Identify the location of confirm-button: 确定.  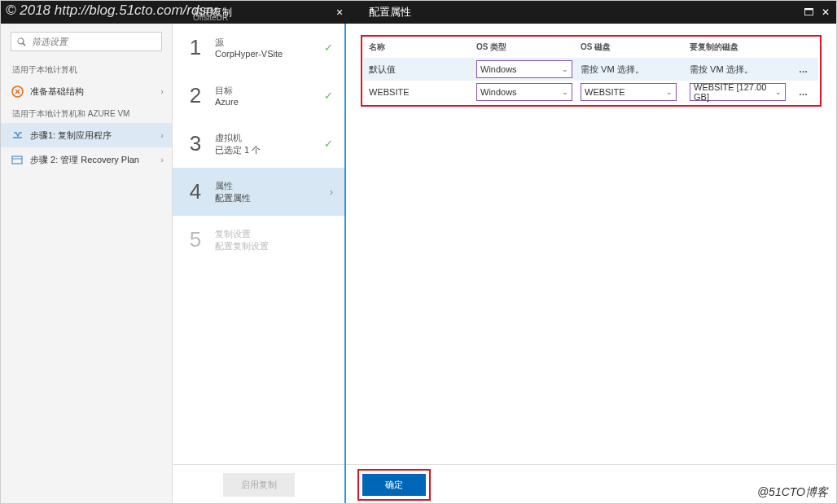
(394, 485).